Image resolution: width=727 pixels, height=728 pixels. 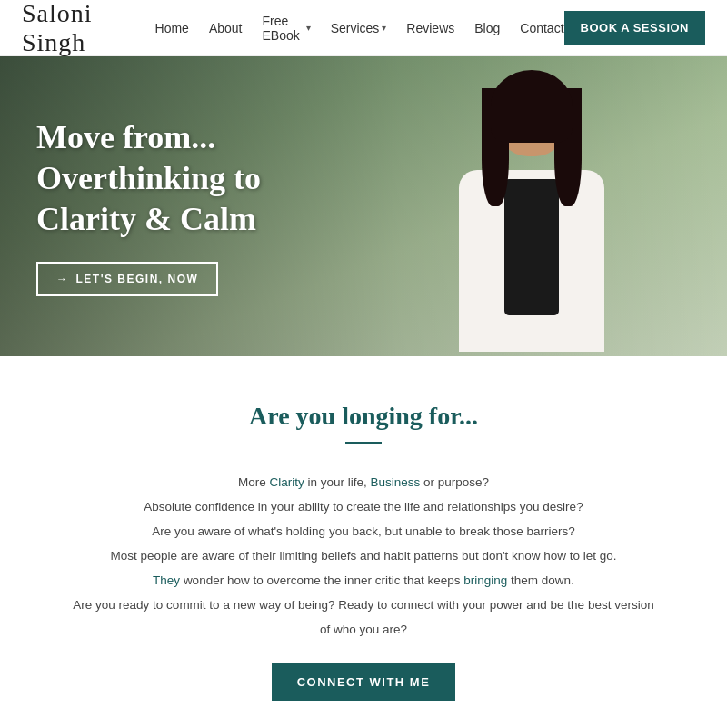 What do you see at coordinates (359, 28) in the screenshot?
I see `nav-item-services: Services ▾` at bounding box center [359, 28].